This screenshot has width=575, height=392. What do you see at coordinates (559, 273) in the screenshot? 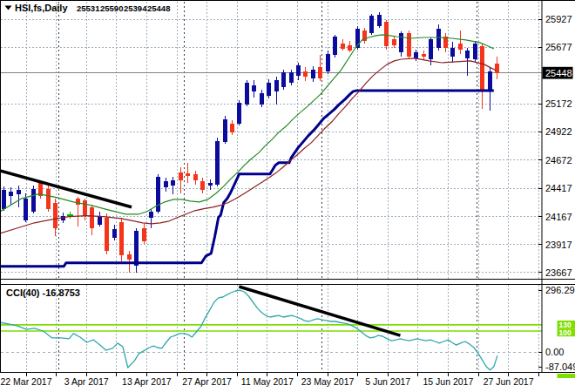
I see `price-axis-label: 23667` at bounding box center [559, 273].